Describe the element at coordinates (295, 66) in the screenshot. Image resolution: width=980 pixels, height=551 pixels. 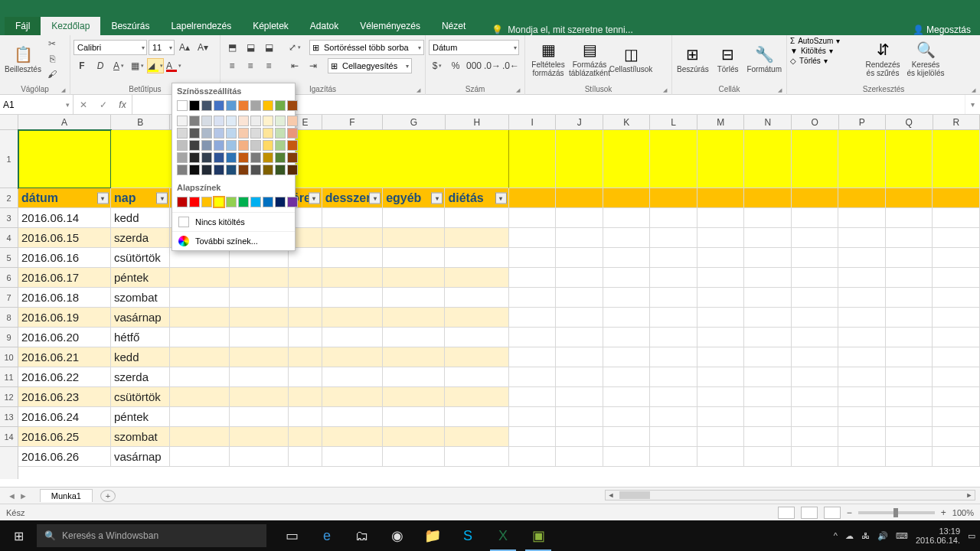
I see `indent-decrease-button: ⇤` at that location.